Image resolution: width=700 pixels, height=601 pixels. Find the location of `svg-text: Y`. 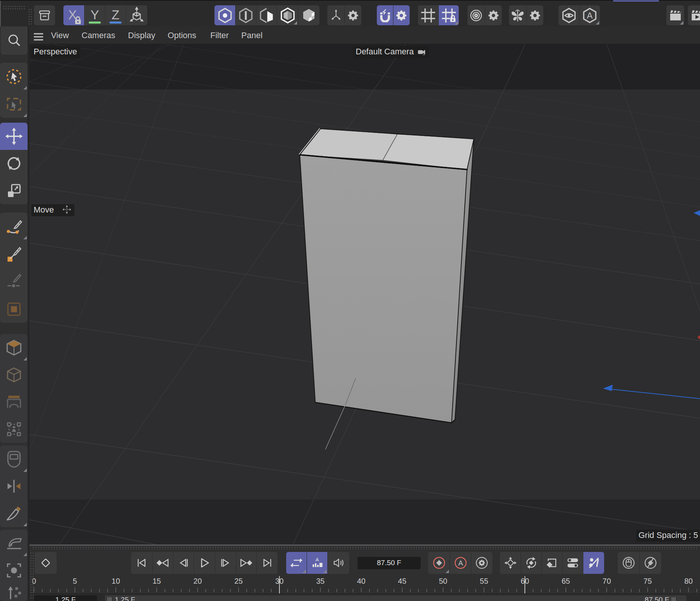

svg-text: Y is located at coordinates (95, 15).